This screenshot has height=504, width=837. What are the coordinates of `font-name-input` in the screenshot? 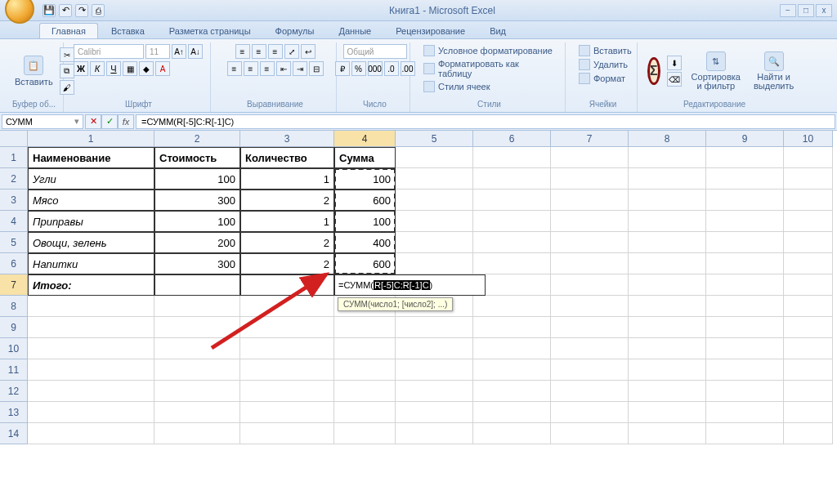 It's located at (109, 51).